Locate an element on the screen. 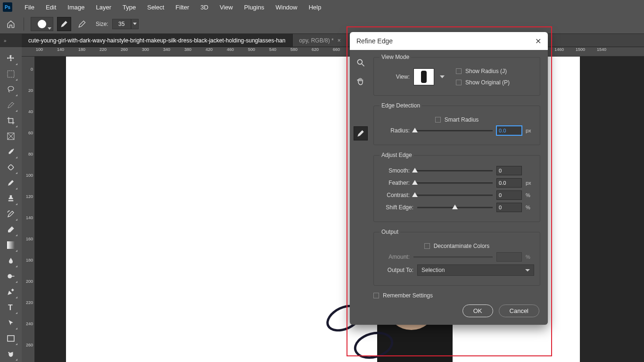 The width and height of the screenshot is (644, 362). path-select-tool-icon is located at coordinates (11, 323).